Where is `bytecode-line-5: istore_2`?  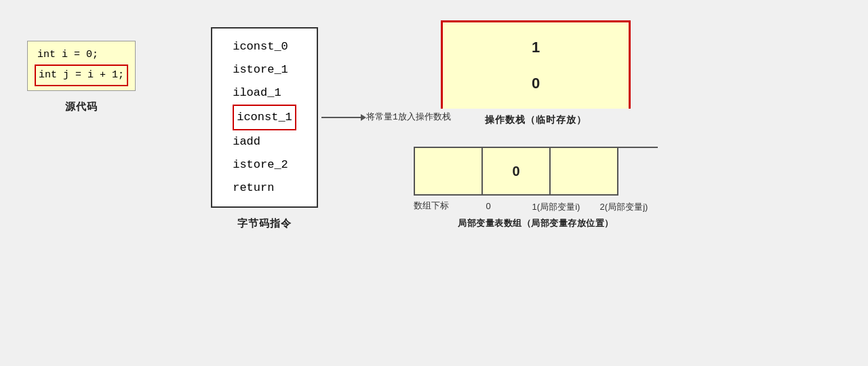 bytecode-line-5: istore_2 is located at coordinates (264, 165).